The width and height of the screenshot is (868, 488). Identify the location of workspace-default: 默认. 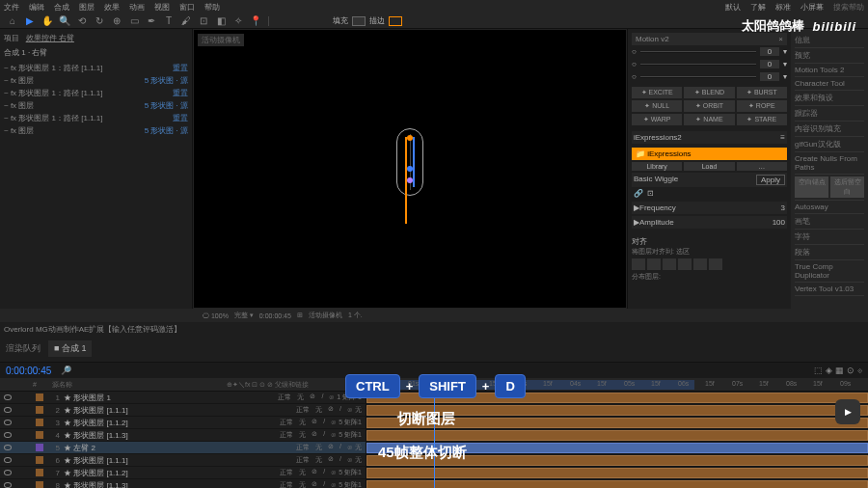
(733, 8).